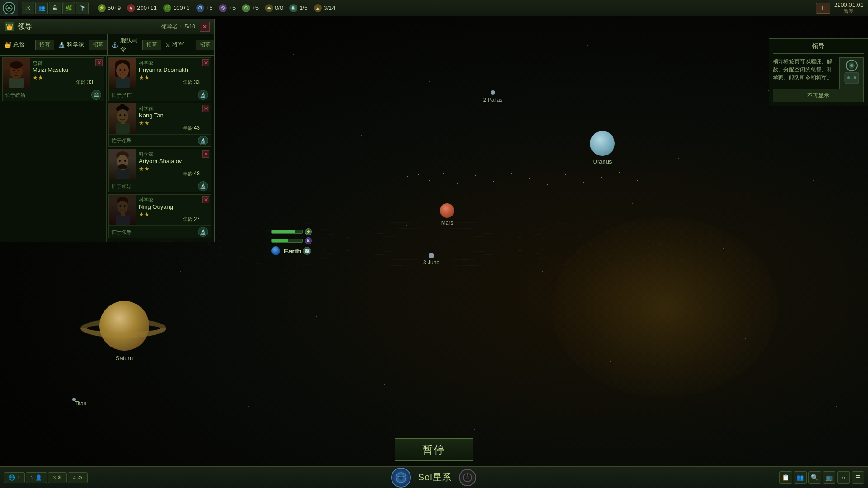  Describe the element at coordinates (452, 8) in the screenshot. I see `resources-bar: ⚡ 50+9 ♥ 200+11 🌿 100+3 ⚙ +5 ◎ +5 ⚙ +5 ◆…` at that location.